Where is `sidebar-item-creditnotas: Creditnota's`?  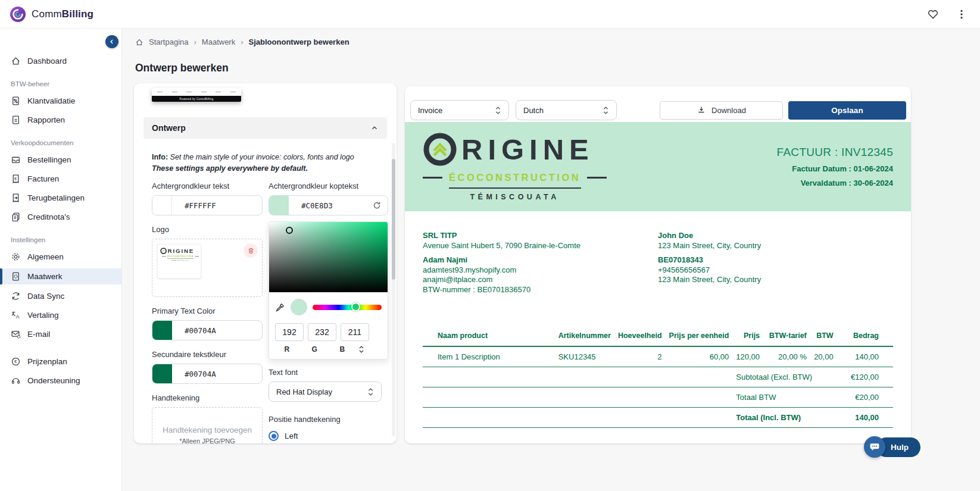 sidebar-item-creditnotas: Creditnota's is located at coordinates (61, 217).